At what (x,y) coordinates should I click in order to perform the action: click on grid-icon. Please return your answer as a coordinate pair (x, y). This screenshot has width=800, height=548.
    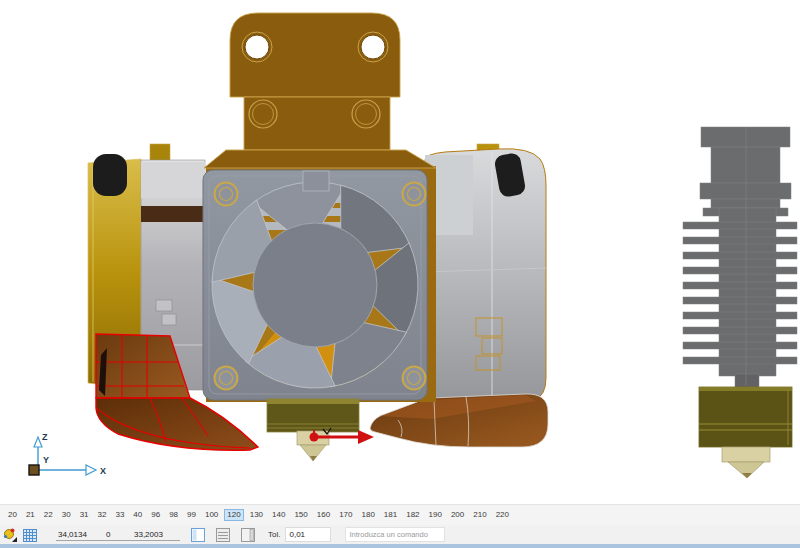
    Looking at the image, I should click on (30, 535).